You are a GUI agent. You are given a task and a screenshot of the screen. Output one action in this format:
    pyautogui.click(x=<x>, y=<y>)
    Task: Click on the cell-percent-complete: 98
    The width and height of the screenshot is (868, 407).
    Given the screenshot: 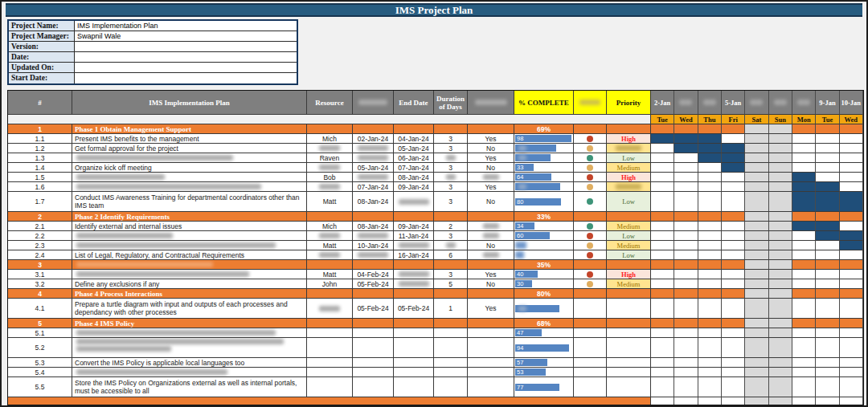 What is the action you would take?
    pyautogui.click(x=544, y=139)
    